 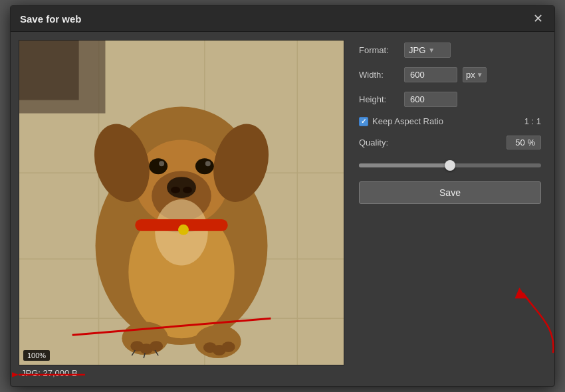 I want to click on keep-aspect-checkbox: ✓, so click(x=364, y=122).